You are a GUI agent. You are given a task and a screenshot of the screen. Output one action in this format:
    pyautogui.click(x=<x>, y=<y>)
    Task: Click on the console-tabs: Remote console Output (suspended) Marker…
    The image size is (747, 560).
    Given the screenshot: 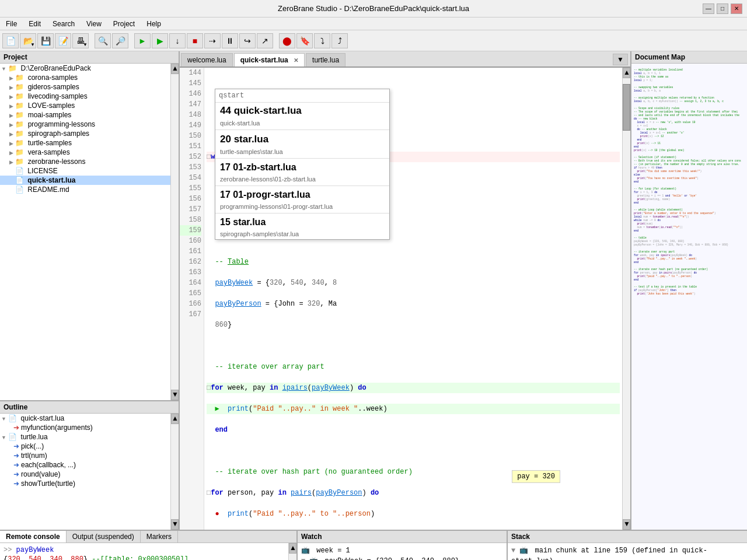 What is the action you would take?
    pyautogui.click(x=148, y=537)
    